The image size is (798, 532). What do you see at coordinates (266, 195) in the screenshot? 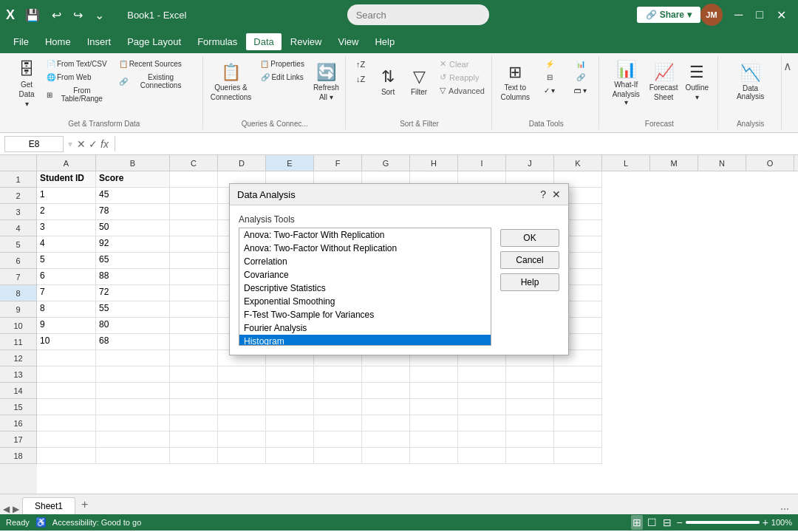
I see `dialog-title: Data Analysis` at bounding box center [266, 195].